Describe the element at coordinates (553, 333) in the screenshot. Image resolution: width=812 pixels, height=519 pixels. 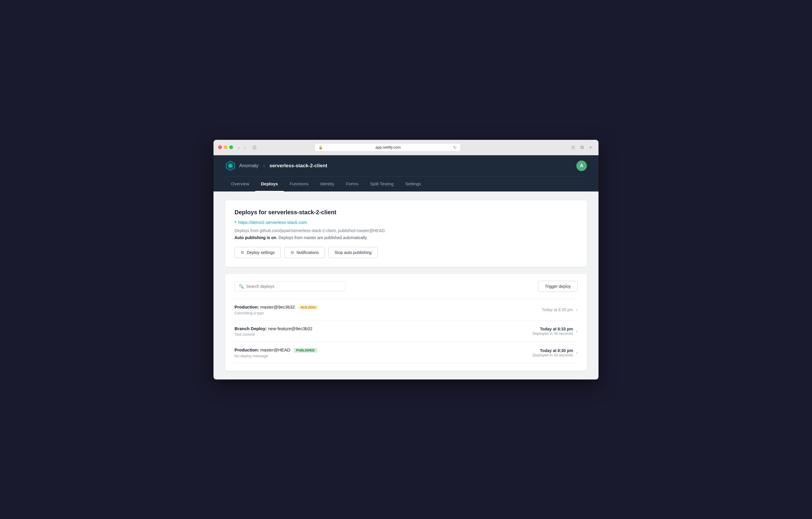
I see `deploy-duration: Deployed in 39 seconds` at that location.